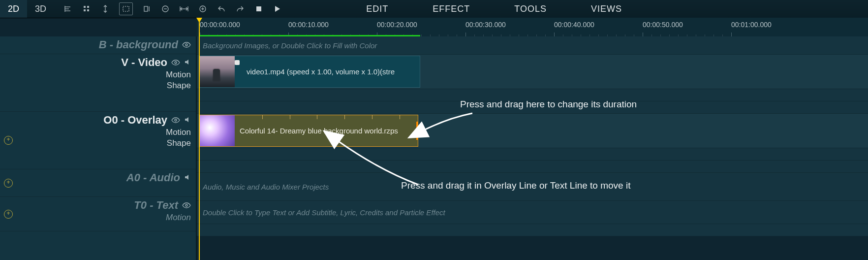 The width and height of the screenshot is (868, 260). I want to click on timecode-label: 00:01:00.000, so click(751, 25).